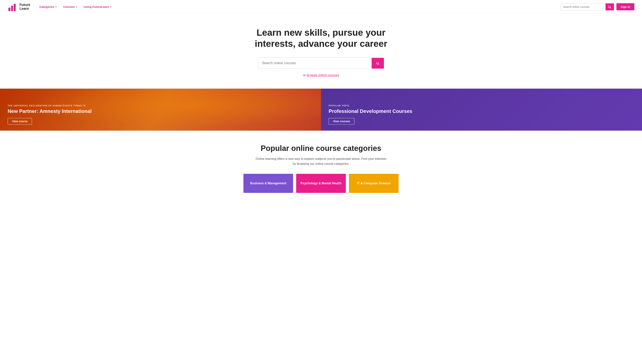 Image resolution: width=642 pixels, height=364 pixels. I want to click on nav-right: Sign in, so click(597, 7).